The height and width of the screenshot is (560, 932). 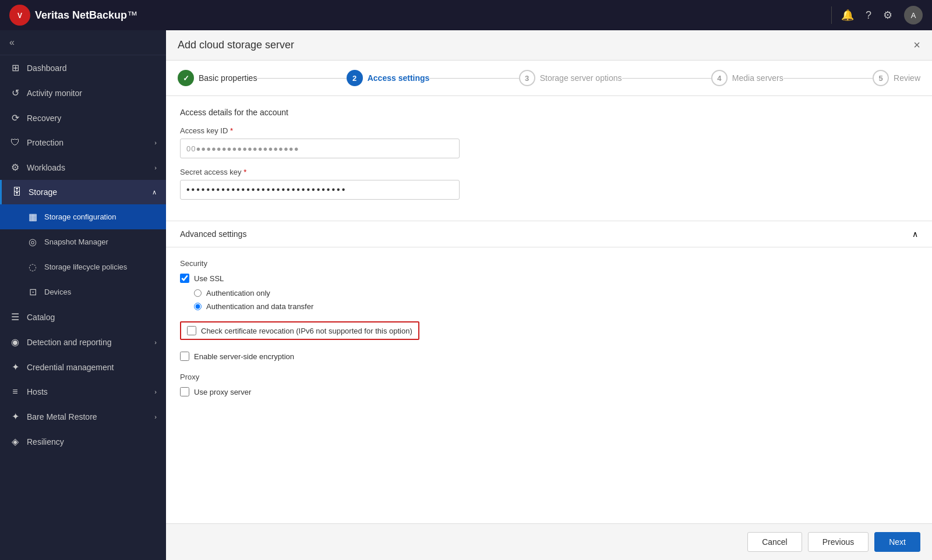 What do you see at coordinates (917, 45) in the screenshot?
I see `panel-close-button: ×` at bounding box center [917, 45].